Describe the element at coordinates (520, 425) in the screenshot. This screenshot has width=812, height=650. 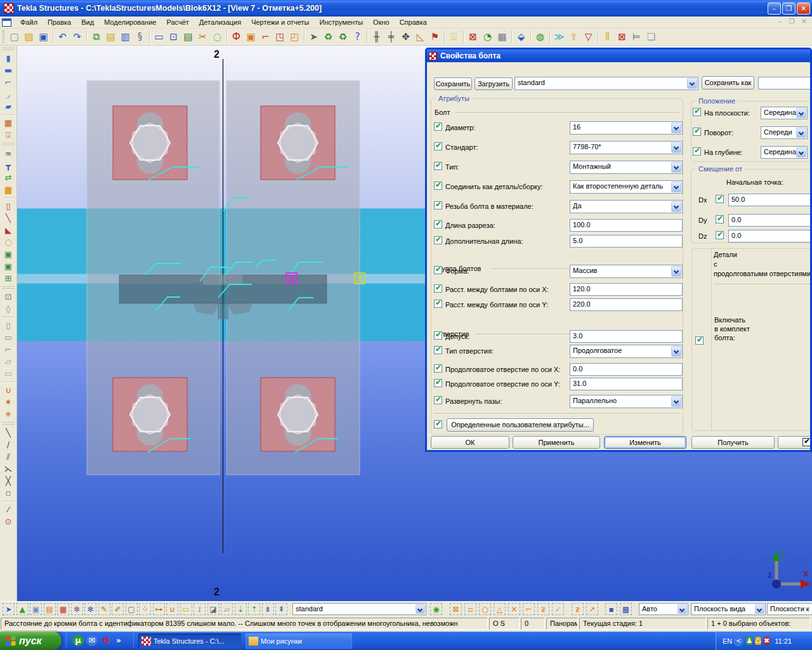
I see `uda-button: Определенные пользователем атрибуты...` at that location.